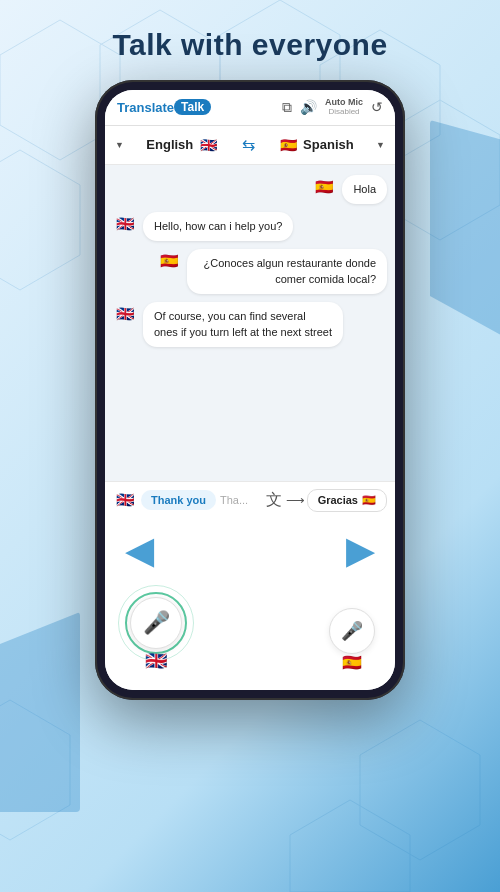  I want to click on primary-mic-flag: 🇬🇧, so click(156, 661).